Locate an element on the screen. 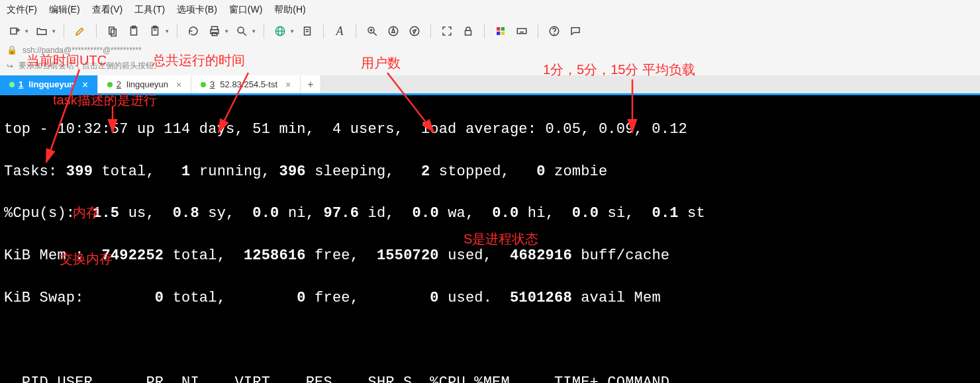 The height and width of the screenshot is (383, 980). address-bar: 🔒 ssh://panda@**********@********** is located at coordinates (490, 50).